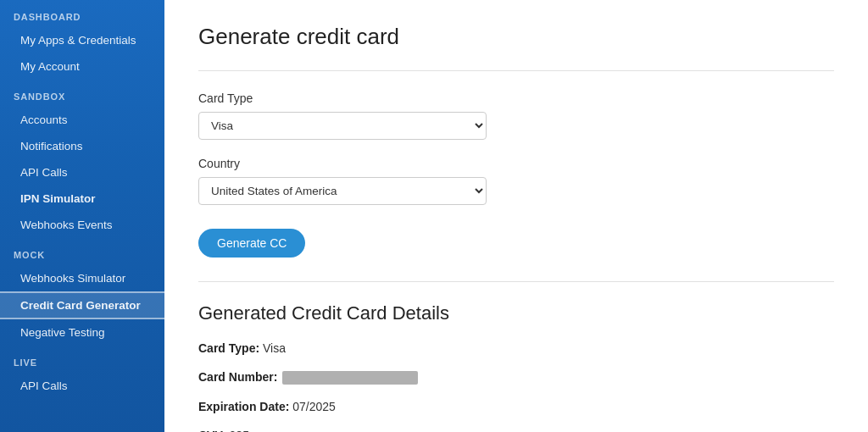 The image size is (868, 432). What do you see at coordinates (82, 278) in the screenshot?
I see `sidebar-item-webhooks-simulator: Webhooks Simulator` at bounding box center [82, 278].